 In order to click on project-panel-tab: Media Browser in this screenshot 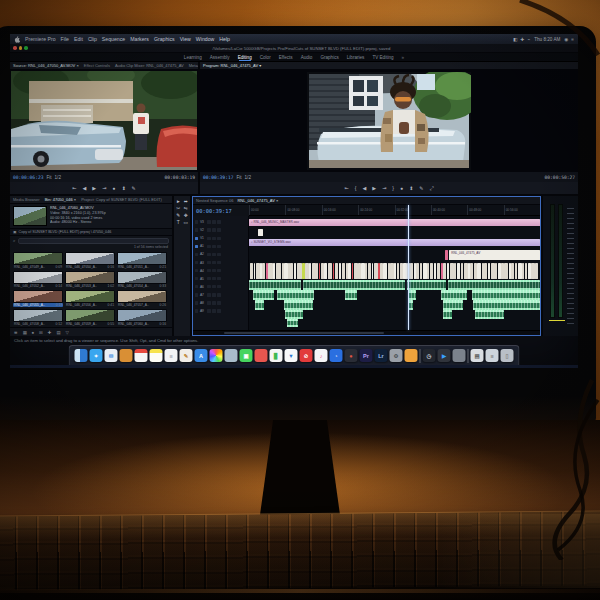, I will do `click(26, 200)`.